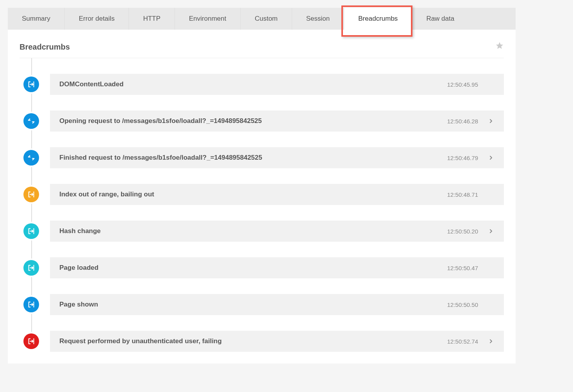 This screenshot has height=392, width=573. Describe the element at coordinates (264, 231) in the screenshot. I see `breadcrumb-item: Hash change12:50:50.20` at that location.